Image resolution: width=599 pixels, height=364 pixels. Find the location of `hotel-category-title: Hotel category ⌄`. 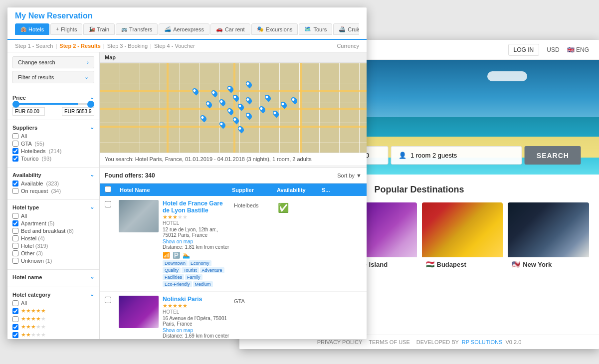

hotel-category-title: Hotel category ⌄ is located at coordinates (53, 294).